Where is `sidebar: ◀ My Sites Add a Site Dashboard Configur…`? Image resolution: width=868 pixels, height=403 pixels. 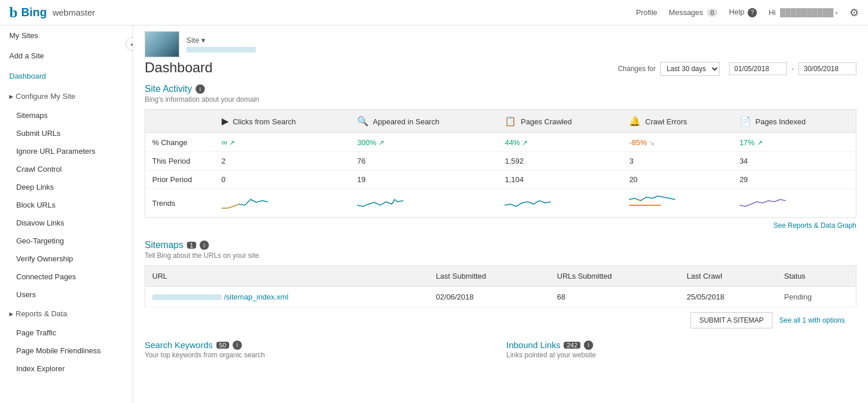 sidebar: ◀ My Sites Add a Site Dashboard Configur… is located at coordinates (67, 214).